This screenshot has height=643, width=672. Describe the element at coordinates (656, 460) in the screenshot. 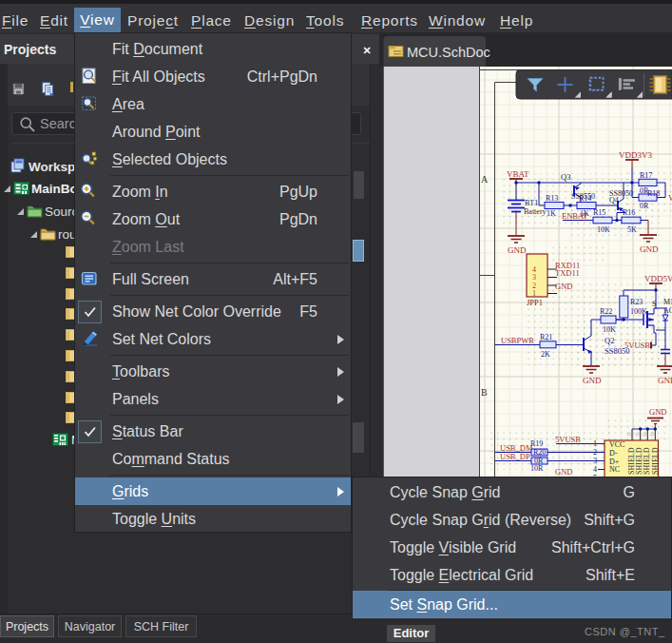

I see `svg-text: SHIELD` at that location.